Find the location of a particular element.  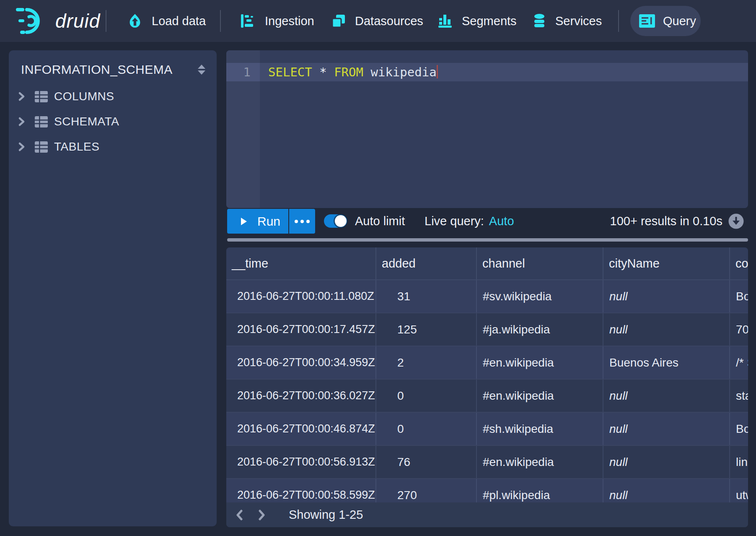

column-header-comment: comment is located at coordinates (739, 263).